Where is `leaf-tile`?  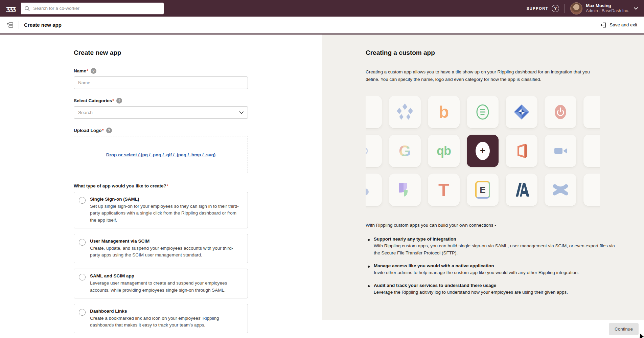 leaf-tile is located at coordinates (405, 190).